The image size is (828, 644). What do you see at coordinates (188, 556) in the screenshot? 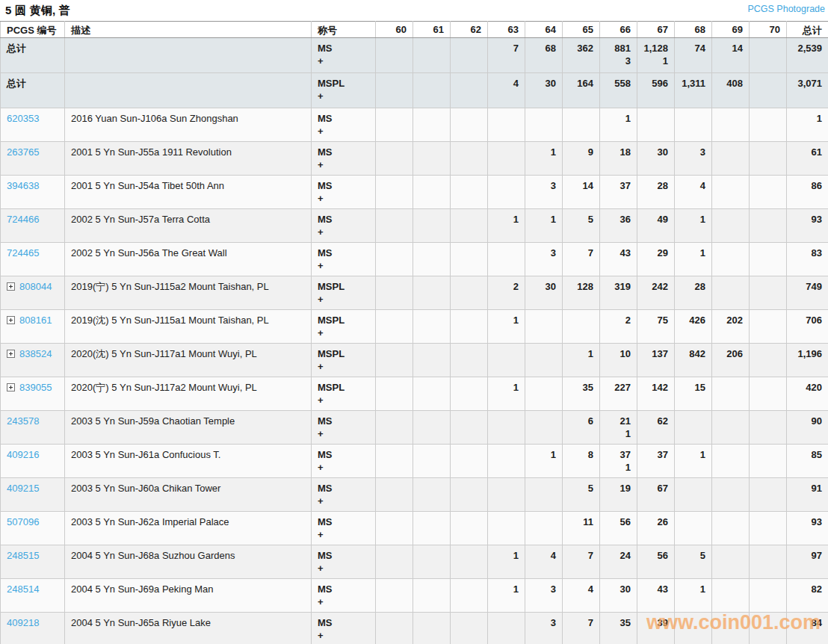
I see `coin-description: 2004 5 Yn Sun-J68a Suzhou Gardens` at bounding box center [188, 556].